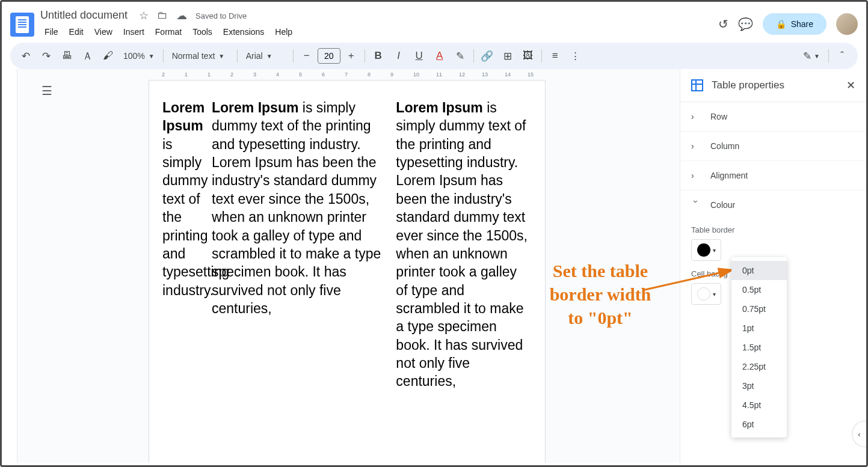  Describe the element at coordinates (528, 56) in the screenshot. I see `image-icon: 🖼` at that location.